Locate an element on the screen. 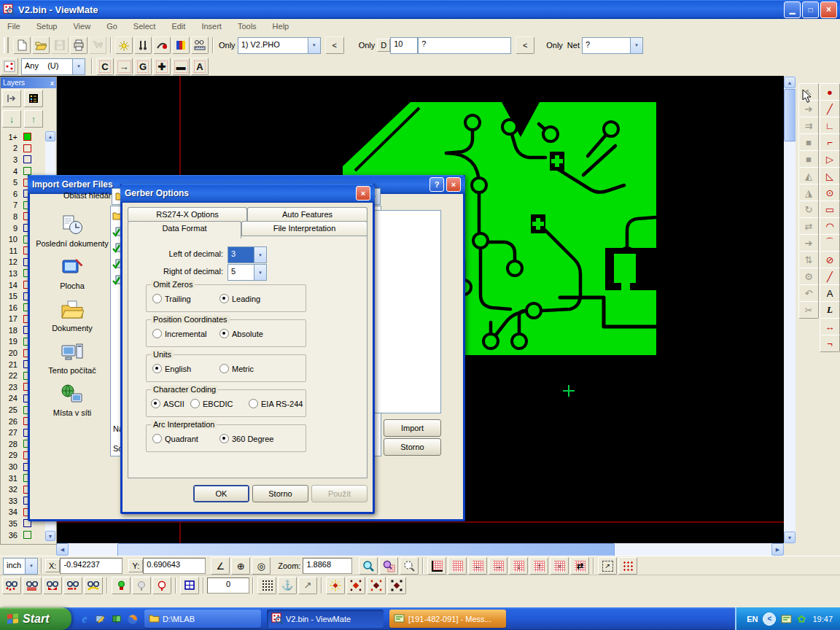  slash-tool: ╱ is located at coordinates (830, 276).